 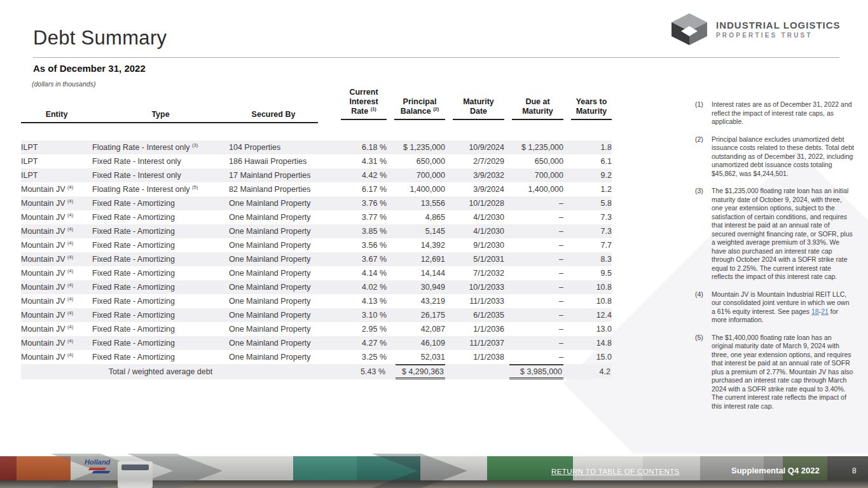 What do you see at coordinates (783, 113) in the screenshot?
I see `footnote-text: Interest rates are as of December 31, 20…` at bounding box center [783, 113].